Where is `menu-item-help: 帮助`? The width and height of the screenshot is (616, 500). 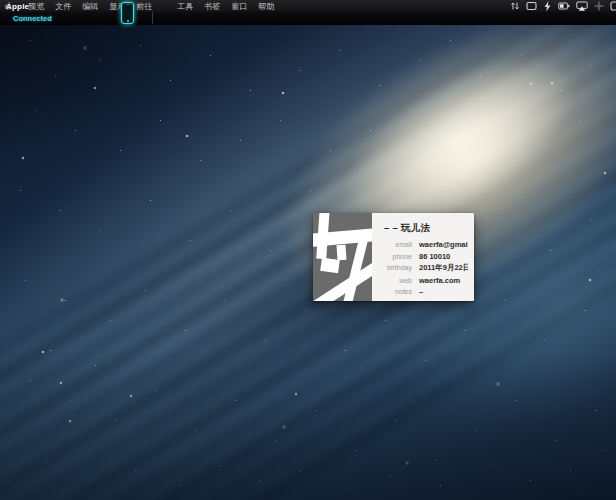 menu-item-help: 帮助 is located at coordinates (266, 6).